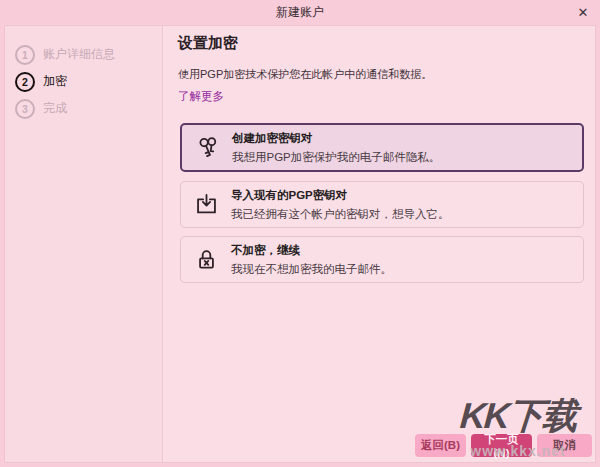  Describe the element at coordinates (25, 109) in the screenshot. I see `step-number-3: 3` at that location.